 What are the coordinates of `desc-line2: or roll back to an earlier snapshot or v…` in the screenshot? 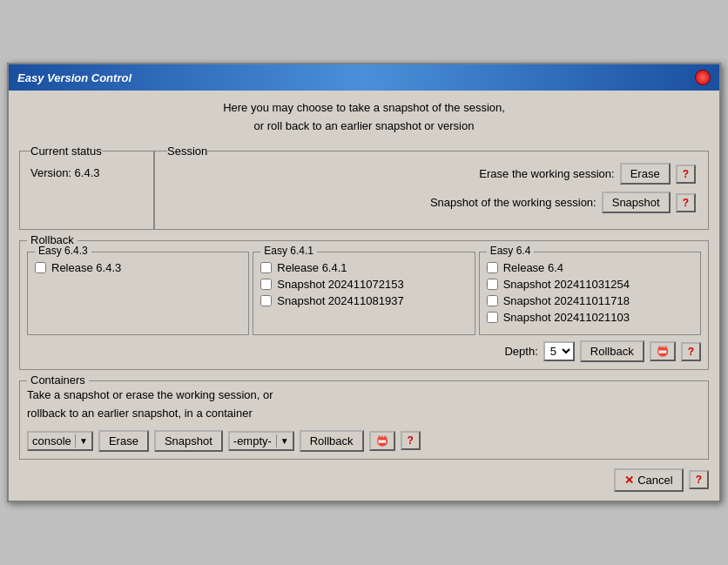 It's located at (364, 127).